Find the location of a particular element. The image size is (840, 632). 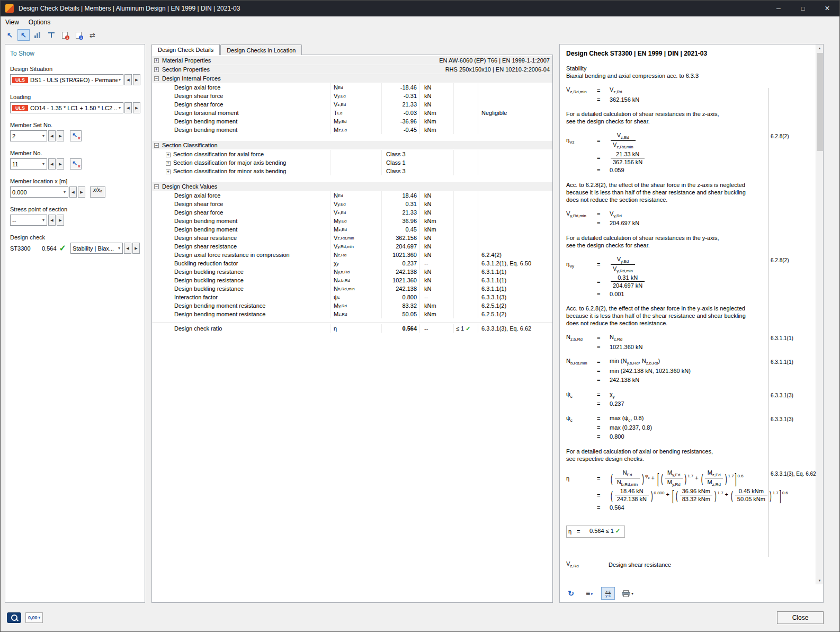

table-row: Design bending momentMz,Ed-0.45kNm is located at coordinates (352, 130).